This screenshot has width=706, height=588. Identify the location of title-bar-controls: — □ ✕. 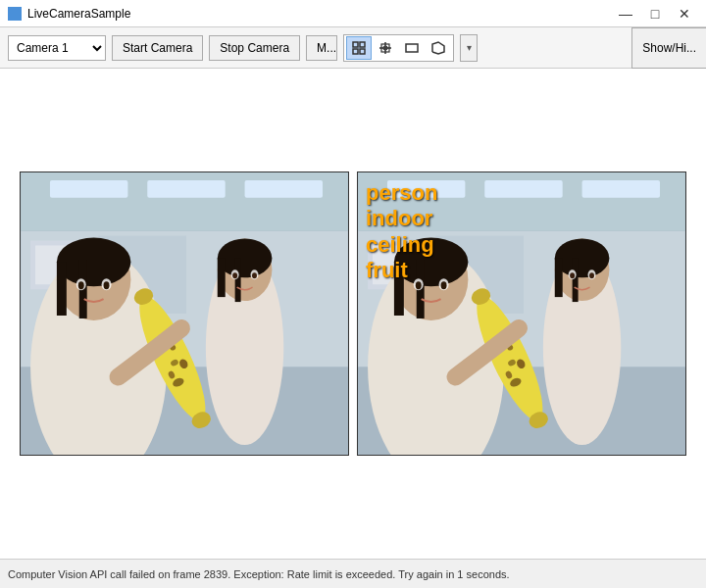
(655, 14).